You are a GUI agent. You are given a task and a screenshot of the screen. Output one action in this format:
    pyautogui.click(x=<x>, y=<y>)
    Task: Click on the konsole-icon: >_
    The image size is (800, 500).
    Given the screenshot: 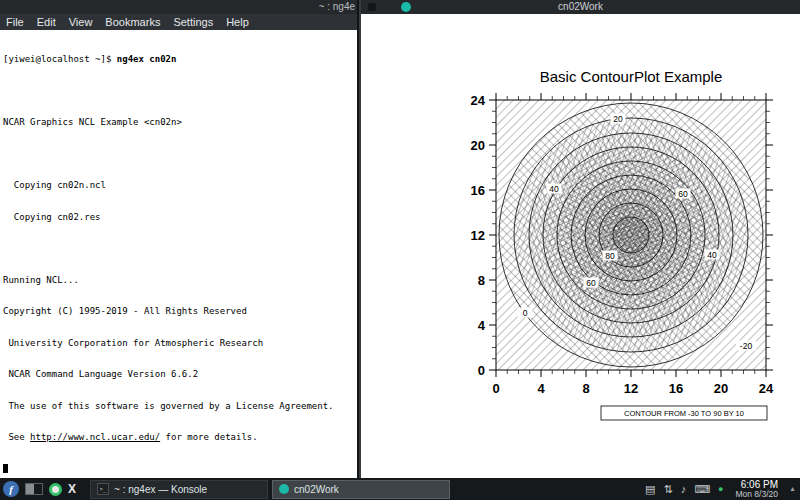 What is the action you would take?
    pyautogui.click(x=103, y=489)
    